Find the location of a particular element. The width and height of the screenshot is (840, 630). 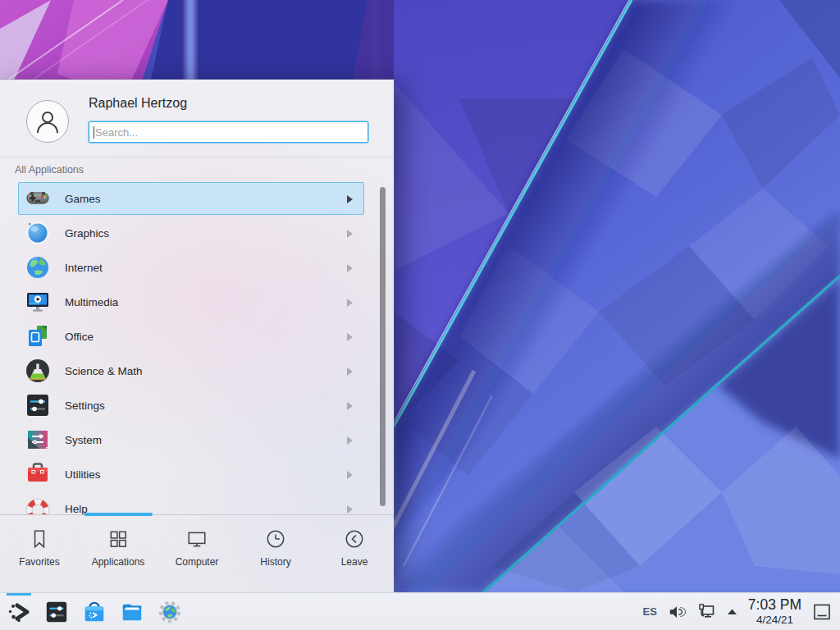

tab-computer: Computer is located at coordinates (197, 554).